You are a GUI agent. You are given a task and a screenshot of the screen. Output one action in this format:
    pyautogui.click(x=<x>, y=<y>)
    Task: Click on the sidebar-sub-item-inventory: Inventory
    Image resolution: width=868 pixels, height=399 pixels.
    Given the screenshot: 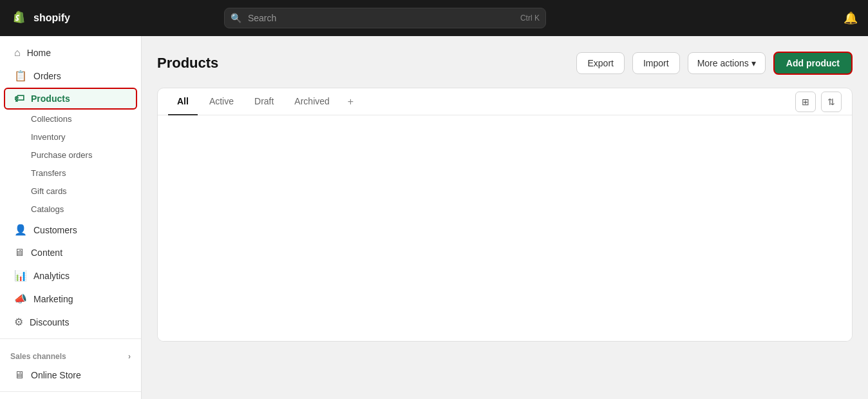 What is the action you would take?
    pyautogui.click(x=71, y=137)
    